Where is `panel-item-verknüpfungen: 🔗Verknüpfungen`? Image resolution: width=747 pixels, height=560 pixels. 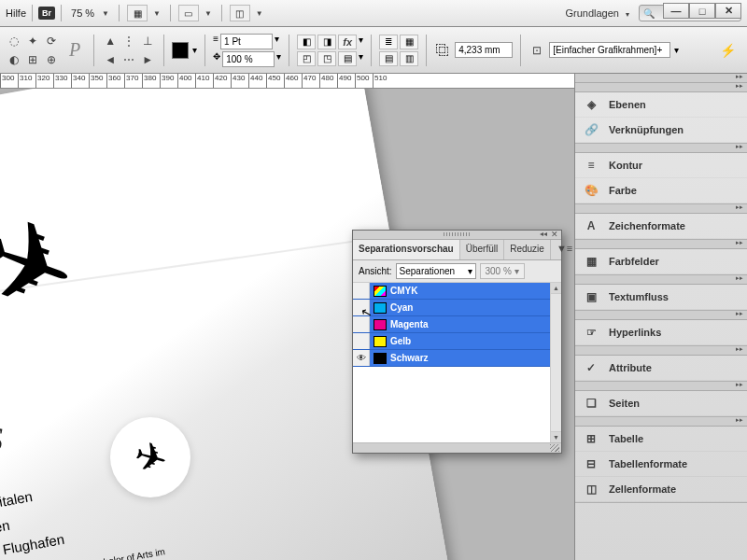 panel-item-verknüpfungen: 🔗Verknüpfungen is located at coordinates (661, 131).